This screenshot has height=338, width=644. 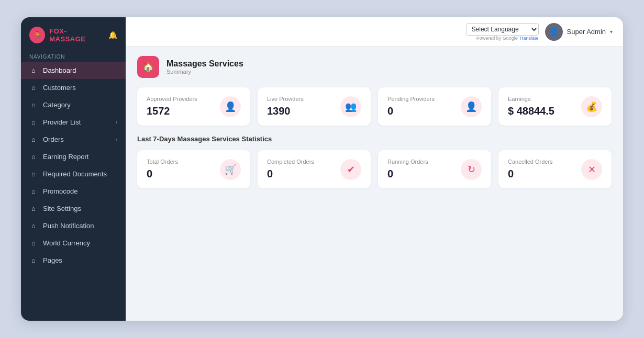 What do you see at coordinates (408, 174) in the screenshot?
I see `order-value-running-orders: 0` at bounding box center [408, 174].